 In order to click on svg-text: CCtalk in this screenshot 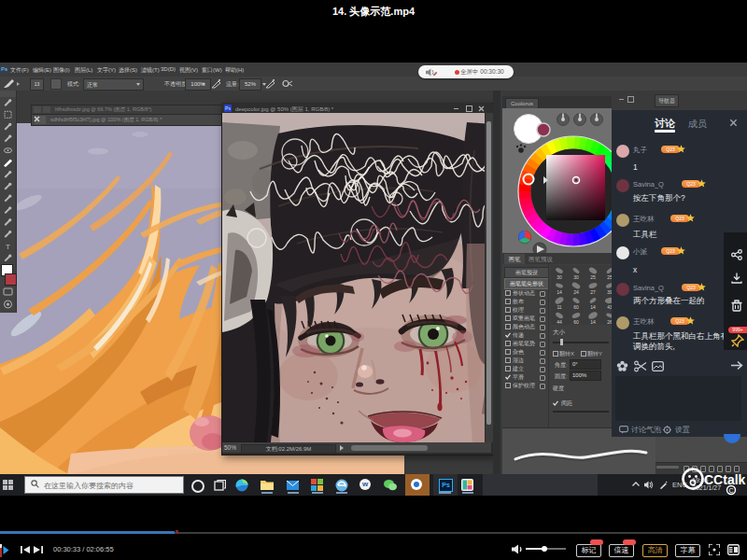, I will do `click(725, 480)`.